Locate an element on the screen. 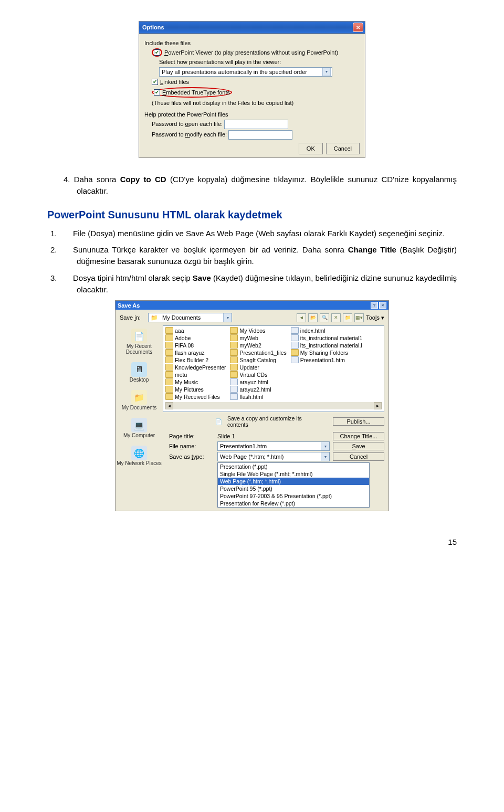 The image size is (504, 812). savetype-option: PowerPoint 97-2003 & 95 Presentation (*.… is located at coordinates (293, 496).